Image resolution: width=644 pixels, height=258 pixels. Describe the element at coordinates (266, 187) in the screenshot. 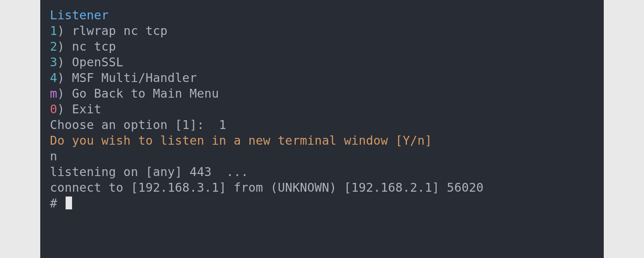

I see `connect-line: connect to [192.168.3.1] from (UNKNOWN) …` at that location.